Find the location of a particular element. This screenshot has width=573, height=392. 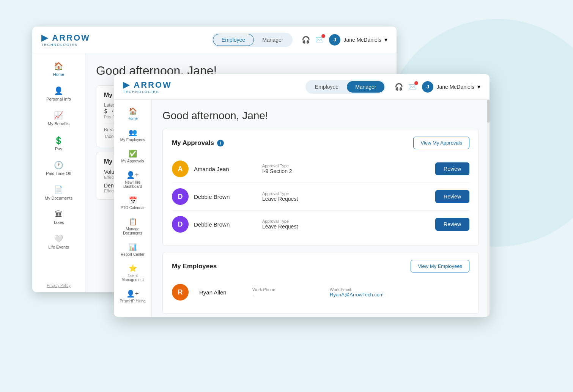

approvals-info-icon: i is located at coordinates (220, 143).